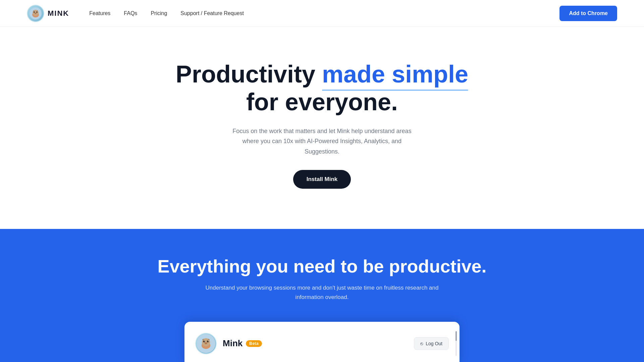 The width and height of the screenshot is (644, 362). What do you see at coordinates (100, 13) in the screenshot?
I see `nav-link-features: Features` at bounding box center [100, 13].